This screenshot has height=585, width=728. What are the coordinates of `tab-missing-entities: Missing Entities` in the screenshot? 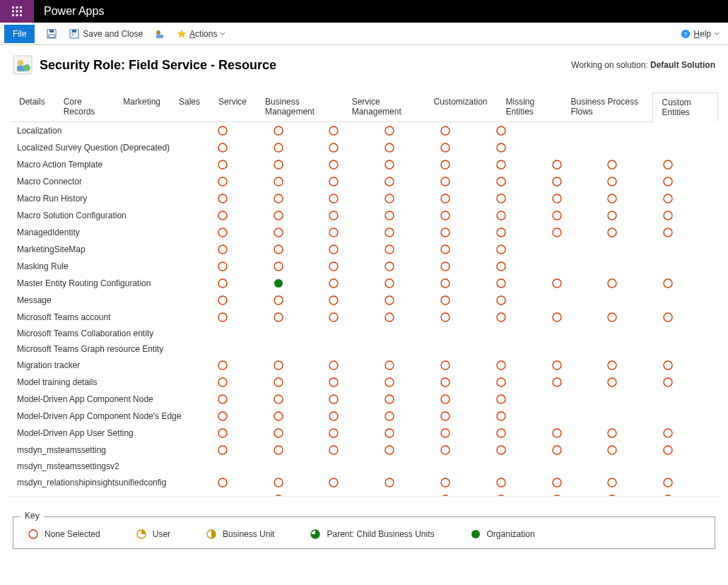 It's located at (529, 107).